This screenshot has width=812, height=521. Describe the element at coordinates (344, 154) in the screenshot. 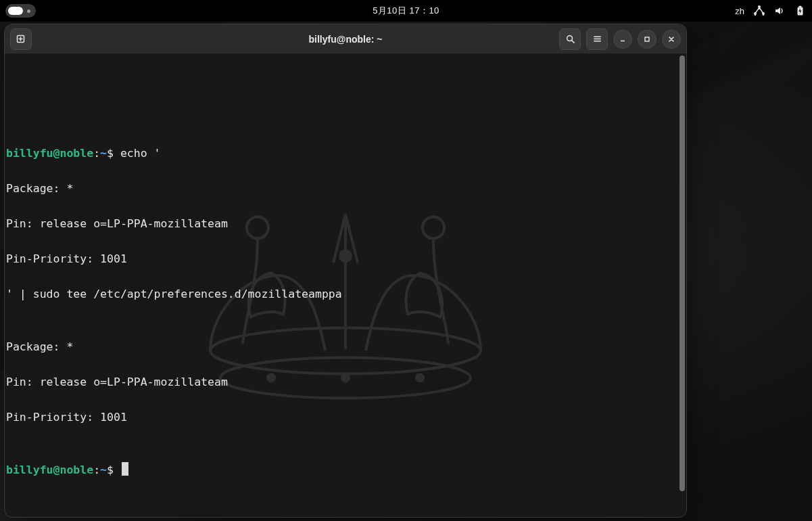

I see `terminal-line: billyfu@noble:~$ echo '` at that location.